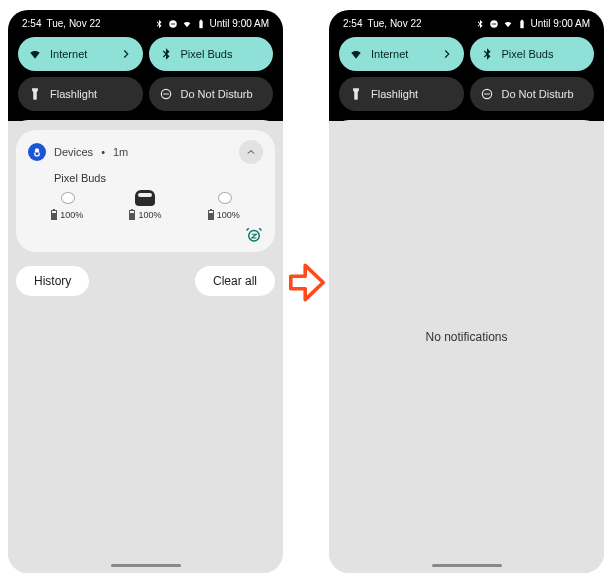 The width and height of the screenshot is (612, 583). Describe the element at coordinates (67, 198) in the screenshot. I see `left-earbud-icon` at that location.